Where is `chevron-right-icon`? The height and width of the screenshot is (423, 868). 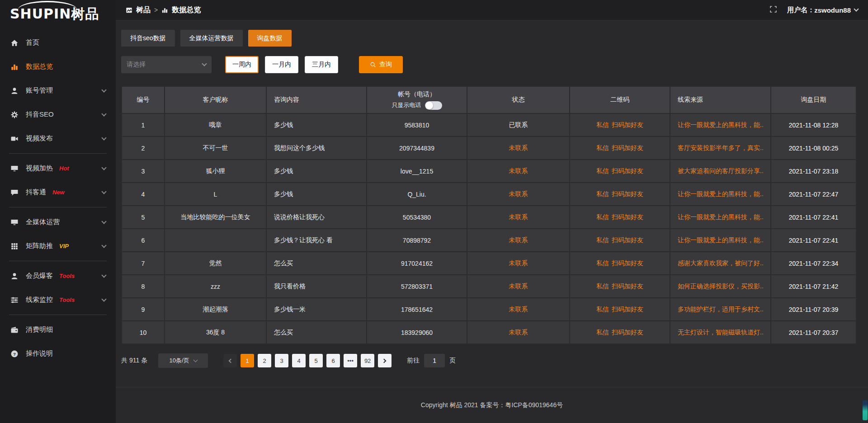
chevron-right-icon is located at coordinates (384, 361).